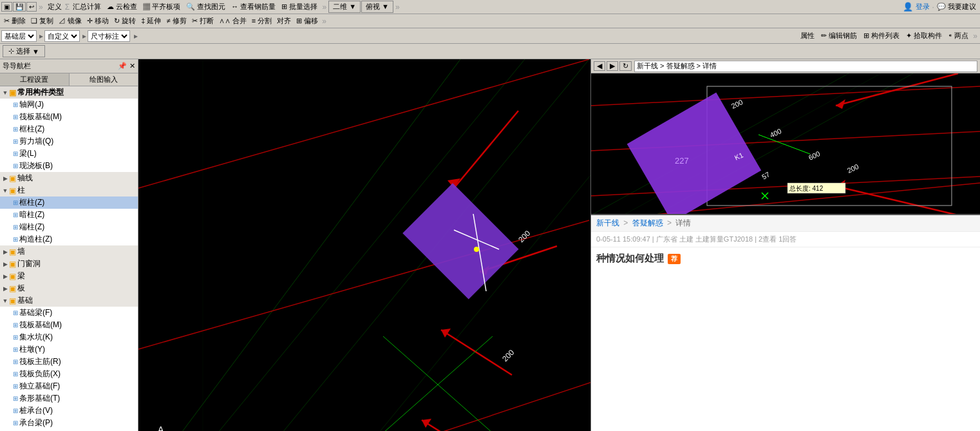 The height and width of the screenshot is (431, 980). I want to click on tree-item-wall-group: ▶ ▣ 墙, so click(69, 251).